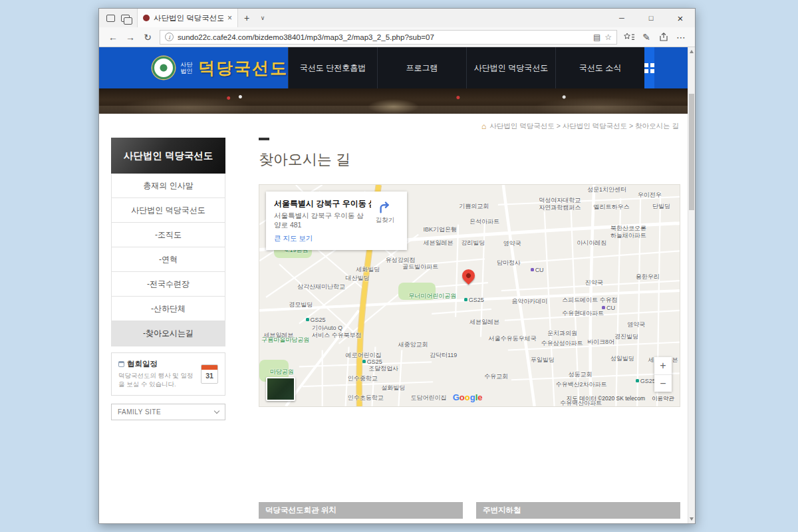 The width and height of the screenshot is (798, 532). I want to click on map-label: 인수중학교, so click(363, 379).